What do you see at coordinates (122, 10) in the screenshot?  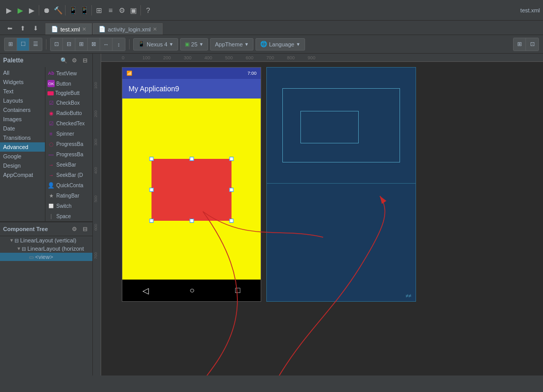 I see `gradle-icon: ⚙` at bounding box center [122, 10].